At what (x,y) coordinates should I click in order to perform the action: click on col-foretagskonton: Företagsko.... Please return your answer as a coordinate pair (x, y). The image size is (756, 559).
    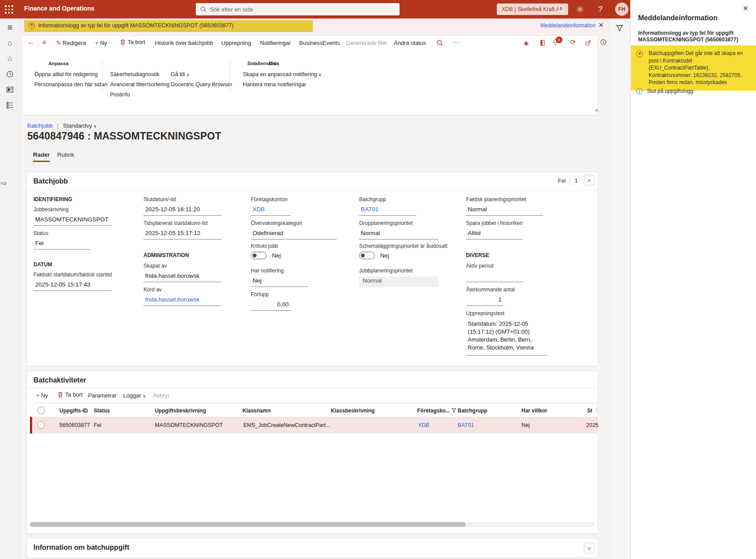
    Looking at the image, I should click on (437, 411).